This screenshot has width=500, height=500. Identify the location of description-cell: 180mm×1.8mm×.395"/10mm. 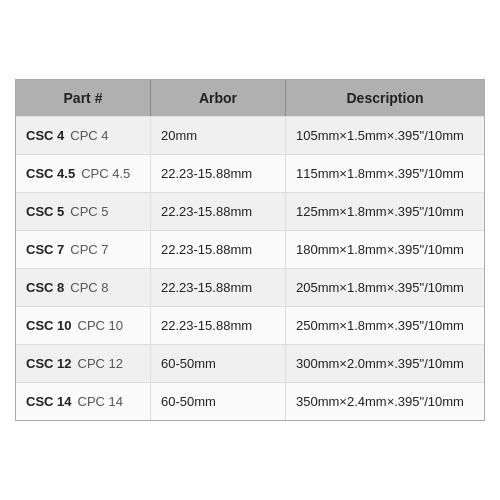
(385, 250).